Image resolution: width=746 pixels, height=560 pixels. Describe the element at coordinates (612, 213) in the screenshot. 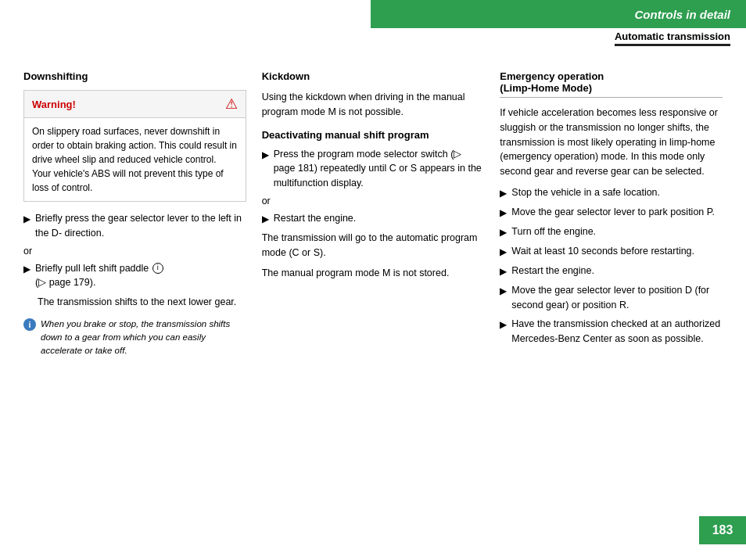

I see `emergency-bullet-item: ▶Move the gear selector lever to park po…` at that location.